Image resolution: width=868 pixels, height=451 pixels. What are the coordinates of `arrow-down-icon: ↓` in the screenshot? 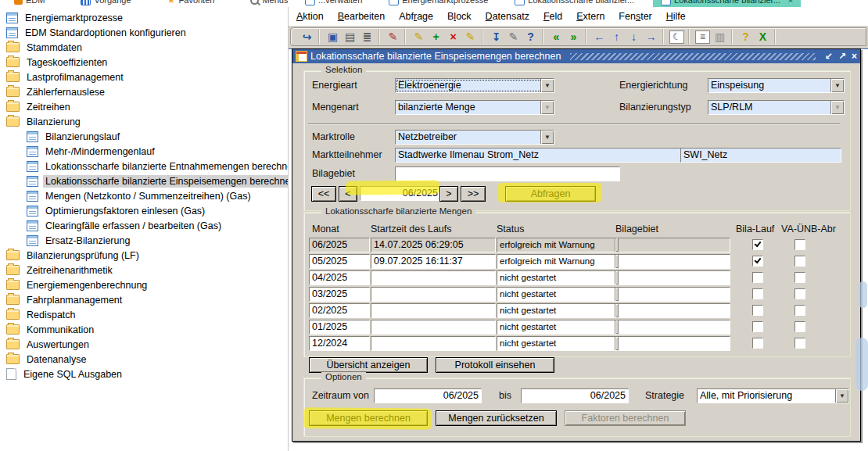 It's located at (633, 37).